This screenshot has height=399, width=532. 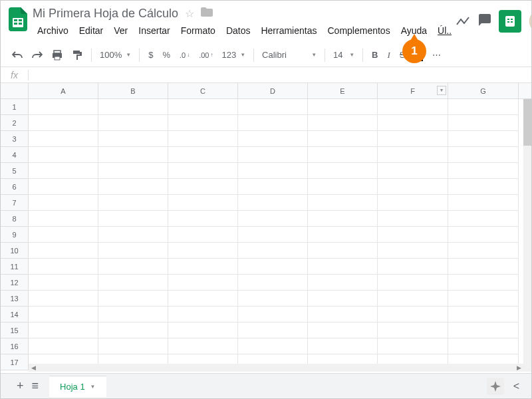 What do you see at coordinates (105, 13) in the screenshot?
I see `doc-title: Mi Primera Hoja de Cálculo` at bounding box center [105, 13].